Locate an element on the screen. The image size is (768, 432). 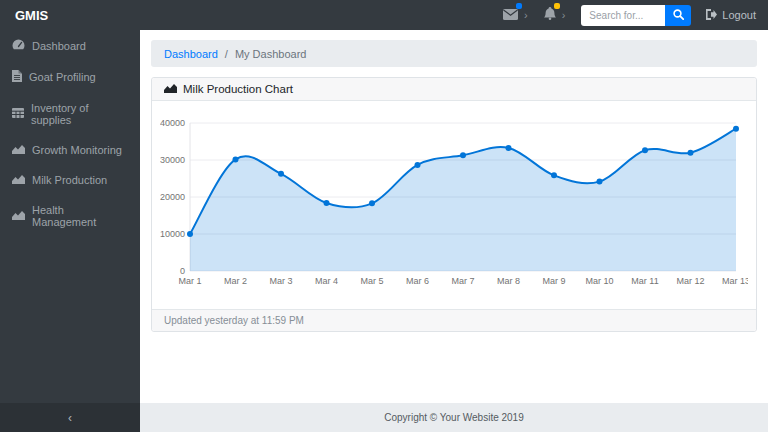
table-icon is located at coordinates (18, 114).